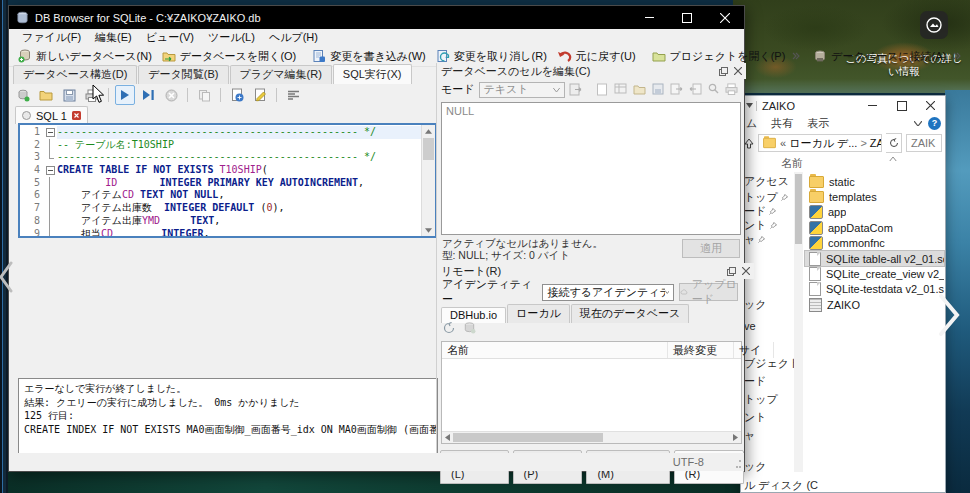 Image resolution: width=970 pixels, height=493 pixels. Describe the element at coordinates (260, 95) in the screenshot. I see `edit-sql-icon` at that location.